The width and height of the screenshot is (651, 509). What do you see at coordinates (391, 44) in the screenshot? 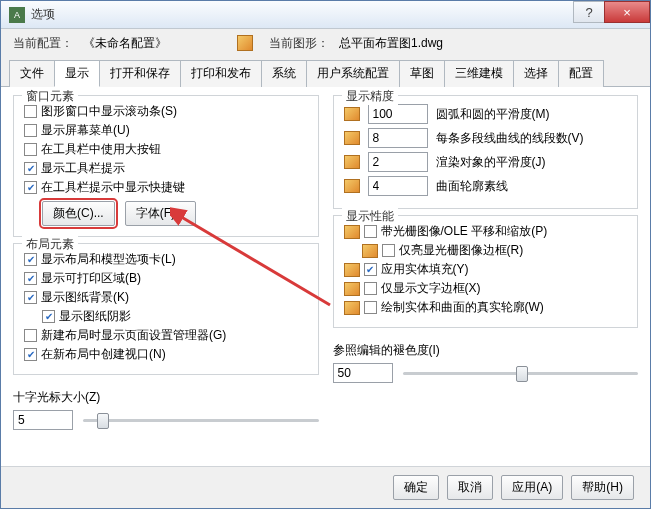
I see `current-drawing-value: 总平面布置图1.dwg` at bounding box center [391, 44].